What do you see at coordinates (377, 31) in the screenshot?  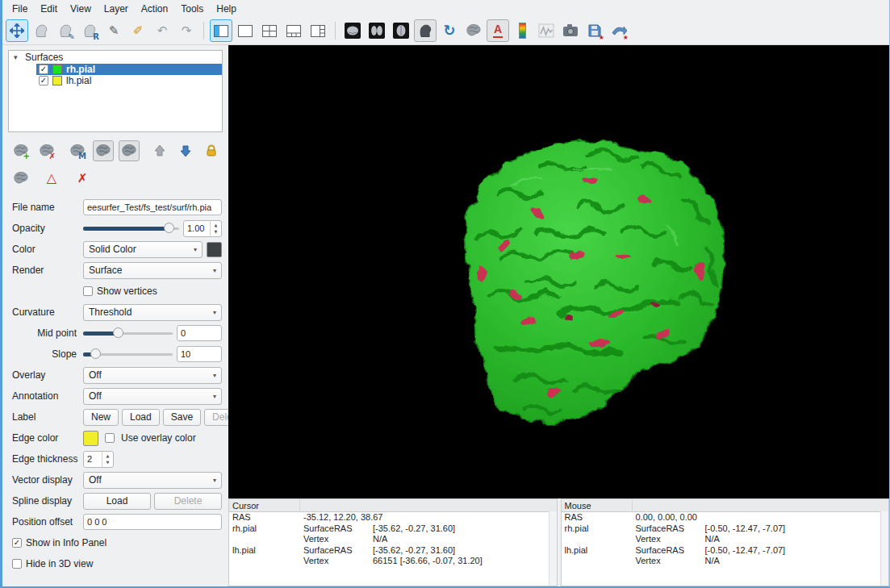 I see `view-coronal-button` at bounding box center [377, 31].